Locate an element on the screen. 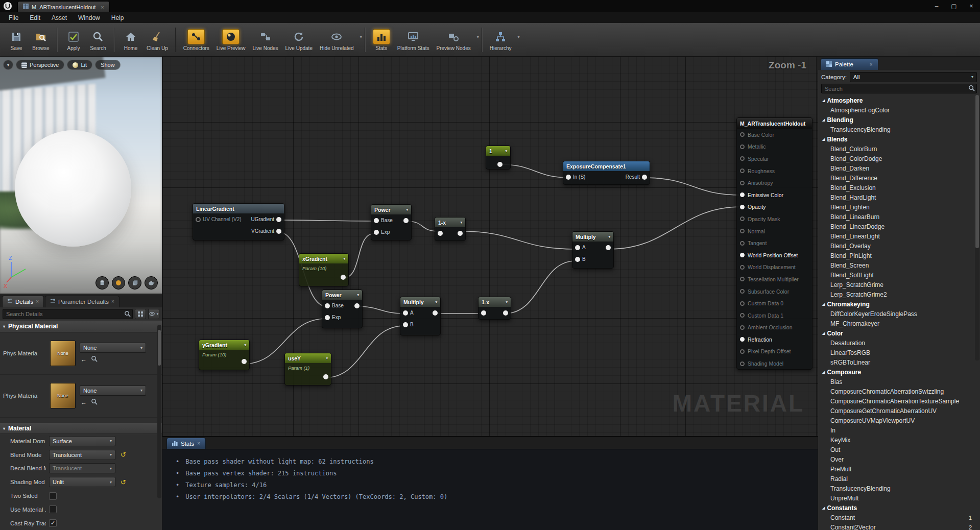 The height and width of the screenshot is (530, 980). palette-entry: ◢ KeyMix is located at coordinates (899, 440).